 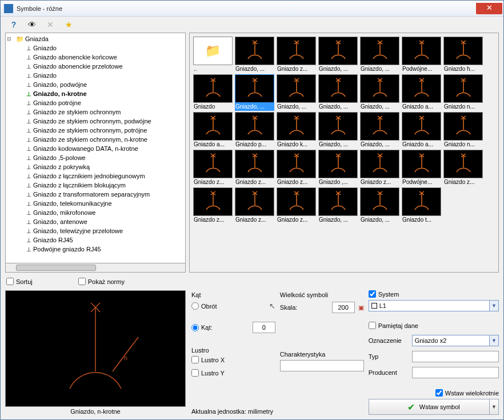 I want to click on tree-item: ⊥Gniazdo, telekomunikacyjne, so click(x=95, y=203).